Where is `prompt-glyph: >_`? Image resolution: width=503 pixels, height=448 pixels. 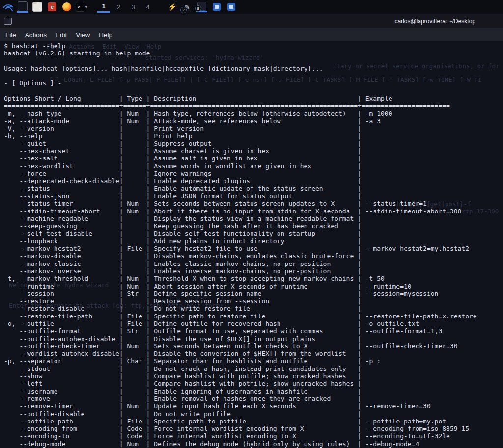
prompt-glyph: >_ is located at coordinates (80, 7).